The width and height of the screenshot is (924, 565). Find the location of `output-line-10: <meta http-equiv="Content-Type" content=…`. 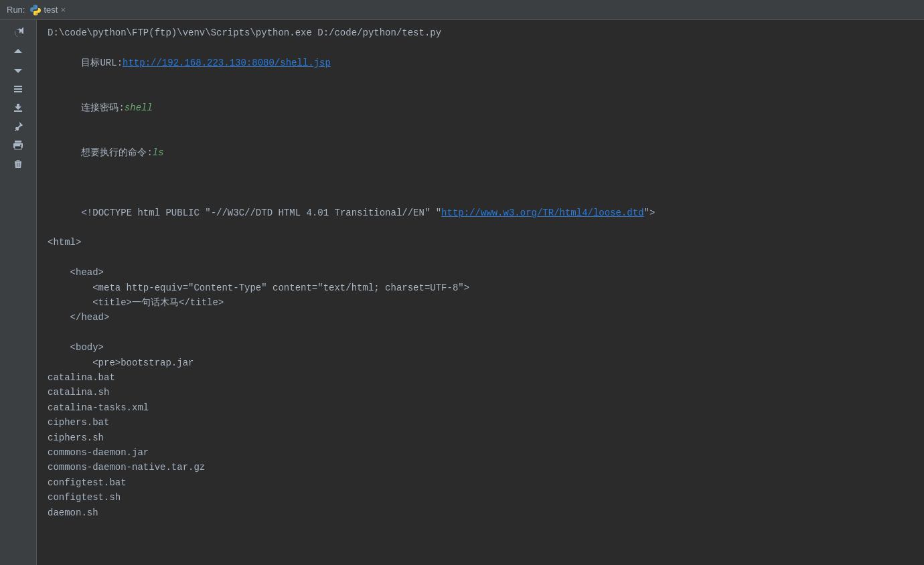

output-line-10: <meta http-equiv="Content-Type" content=… is located at coordinates (481, 288).